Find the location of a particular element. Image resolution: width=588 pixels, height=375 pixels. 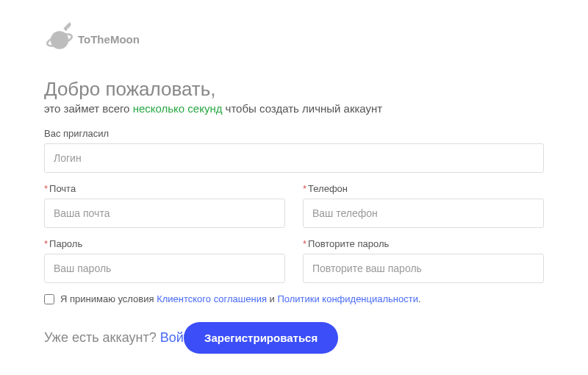

logo-text: ToTheMoon is located at coordinates (109, 40).